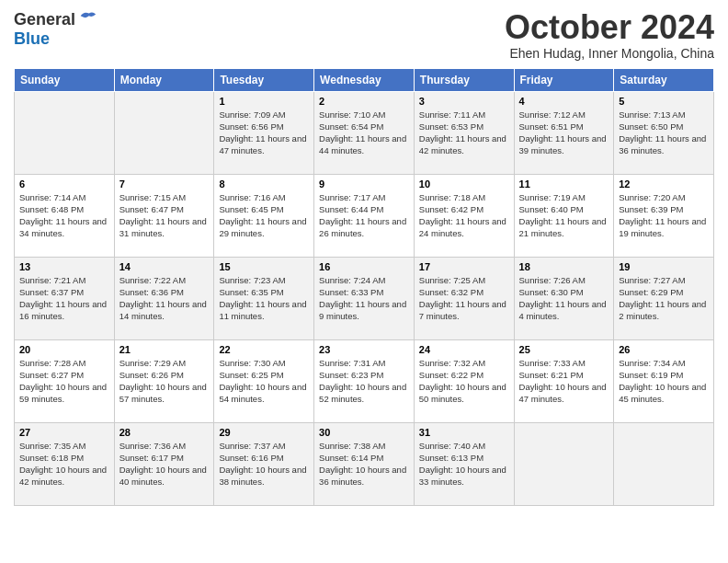 This screenshot has width=728, height=563. I want to click on week-row-3: 13Sunrise: 7:21 AMSunset: 6:37 PMDayligh…, so click(364, 298).